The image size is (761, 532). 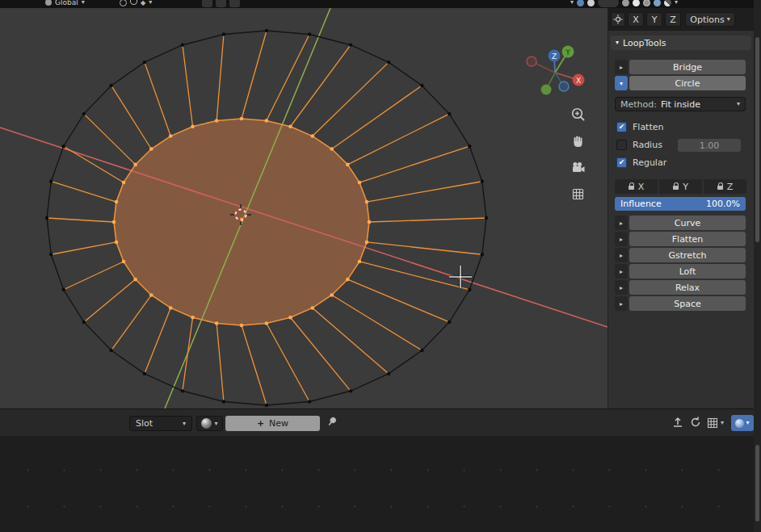 I want to click on curve-expand-button: ▸, so click(x=621, y=223).